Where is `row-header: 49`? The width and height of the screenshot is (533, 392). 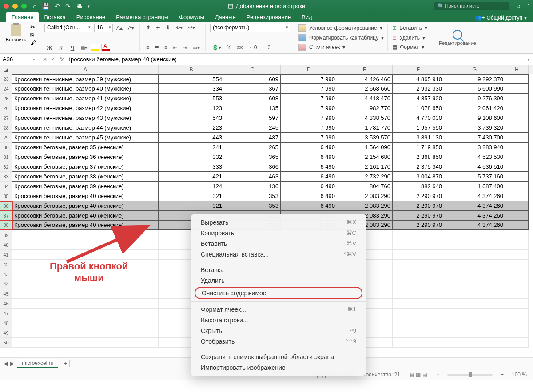 row-header: 49 is located at coordinates (6, 333).